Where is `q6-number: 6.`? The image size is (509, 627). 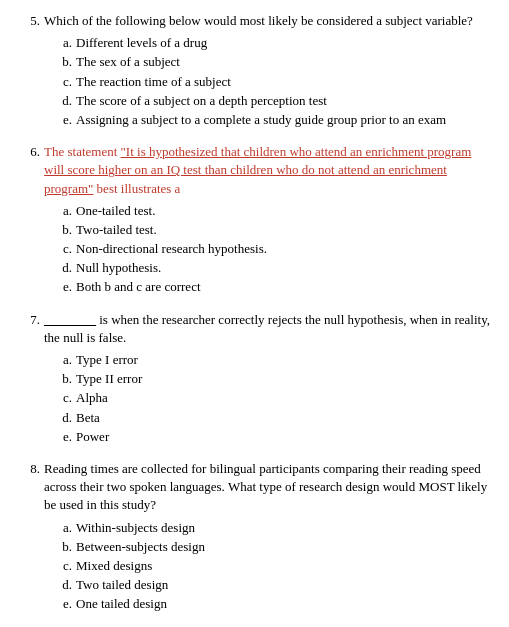
q6-number: 6. is located at coordinates (29, 170).